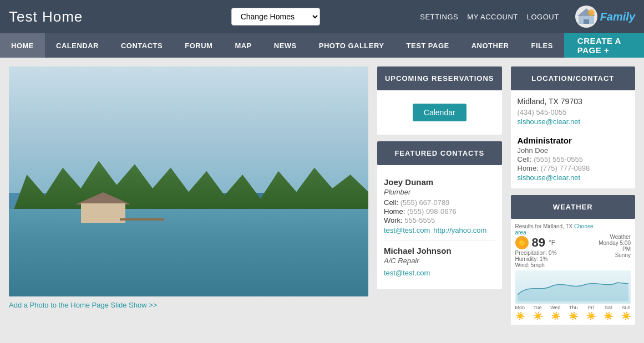 The height and width of the screenshot is (343, 644). Describe the element at coordinates (352, 45) in the screenshot. I see `nav-item-photo-gallery: PHOTO GALLERY` at that location.